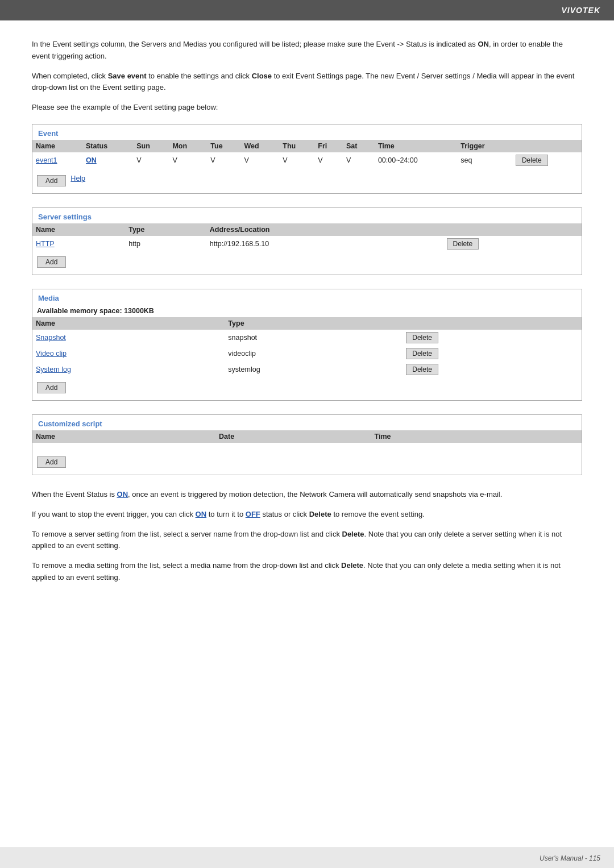 Image resolution: width=614 pixels, height=868 pixels. What do you see at coordinates (51, 388) in the screenshot?
I see `media-add-button: Add` at bounding box center [51, 388].